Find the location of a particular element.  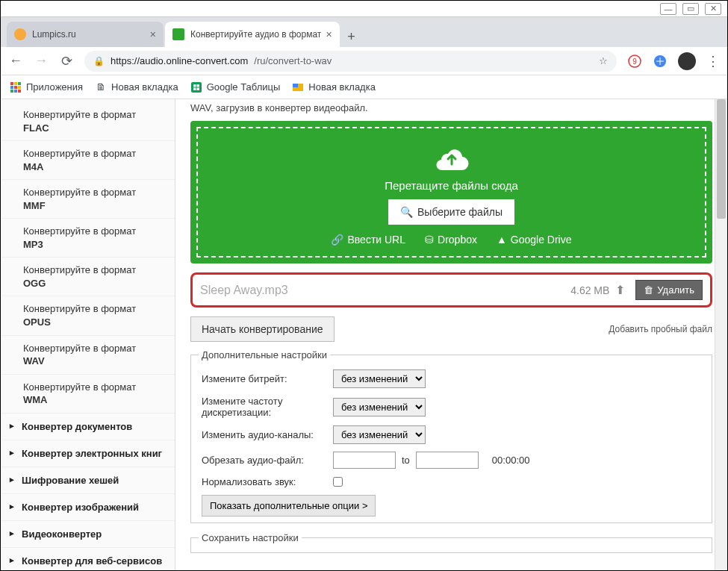

trash-icon: 🗑 is located at coordinates (648, 290).